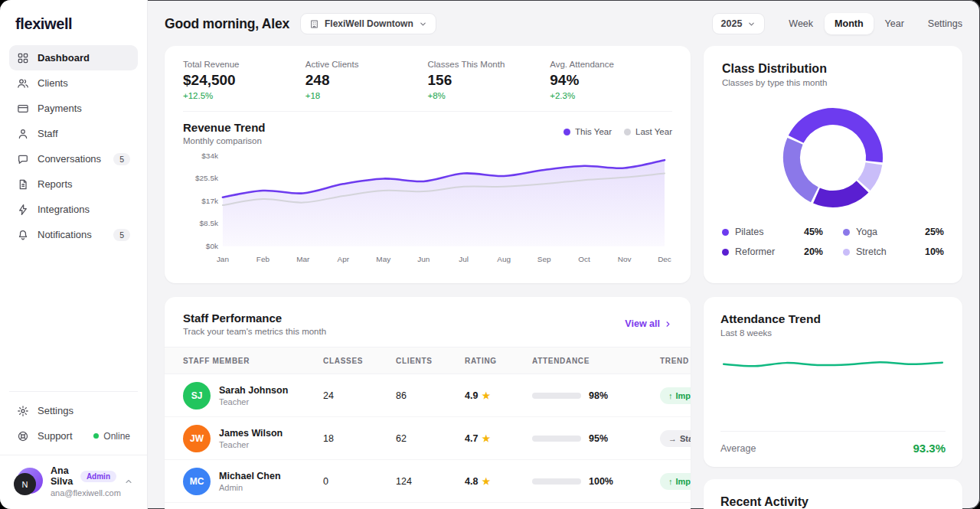 This screenshot has width=980, height=509. I want to click on table-row: MC Michael Chen Admin 0 124 4.8 ★, so click(427, 481).